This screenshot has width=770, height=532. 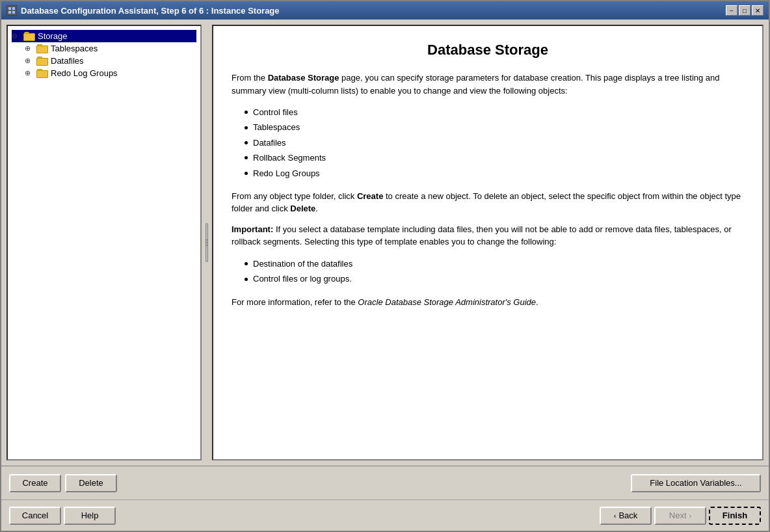 I want to click on folder-icon-storage, so click(x=29, y=36).